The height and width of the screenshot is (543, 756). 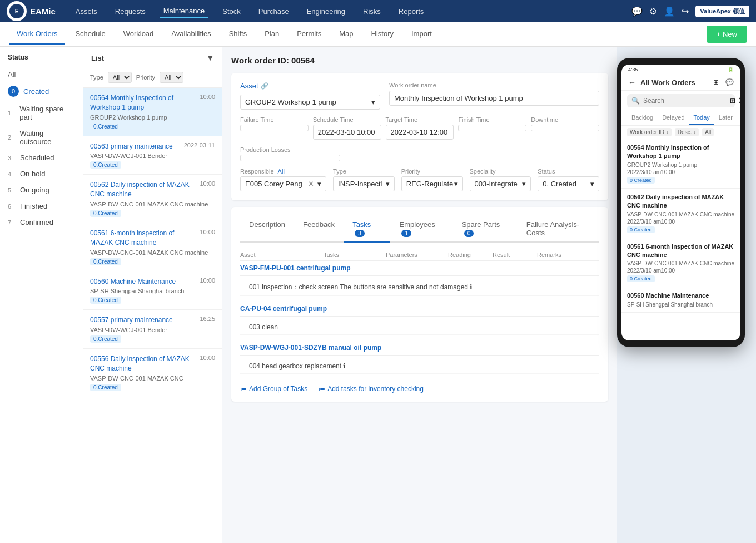 What do you see at coordinates (210, 58) in the screenshot?
I see `filter-icon: ▼` at bounding box center [210, 58].